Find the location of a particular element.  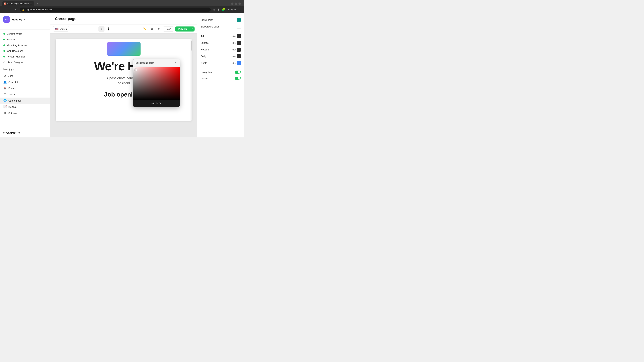

preview-button: 👁 is located at coordinates (159, 29).